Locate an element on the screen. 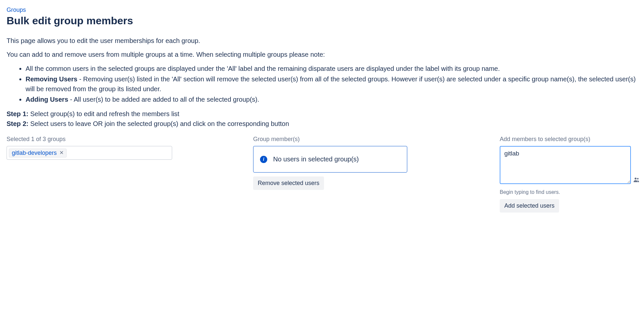 The height and width of the screenshot is (309, 644). step-2: Step 2: Select users to leave OR join th… is located at coordinates (322, 124).